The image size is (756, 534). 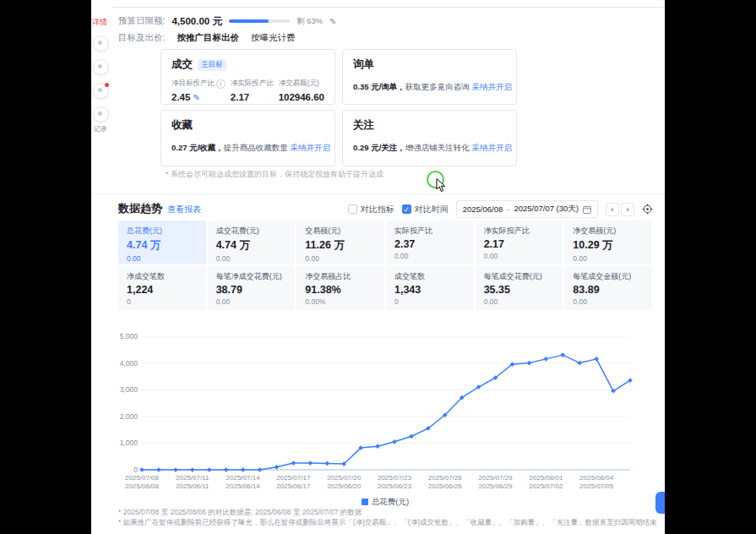 I want to click on svg-text: 2025/06/20, so click(x=345, y=487).